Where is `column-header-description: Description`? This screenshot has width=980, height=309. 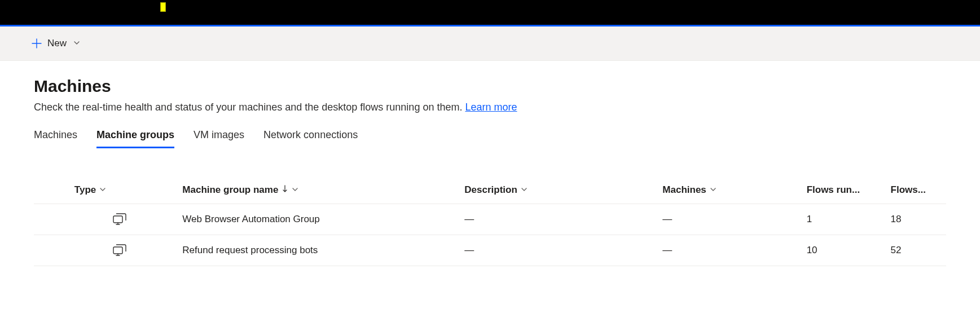 column-header-description: Description is located at coordinates (559, 192).